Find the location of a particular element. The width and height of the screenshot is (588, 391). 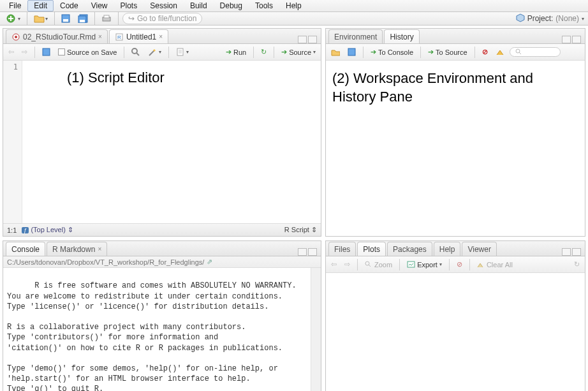

new-file-button: ▾ is located at coordinates (13, 18).